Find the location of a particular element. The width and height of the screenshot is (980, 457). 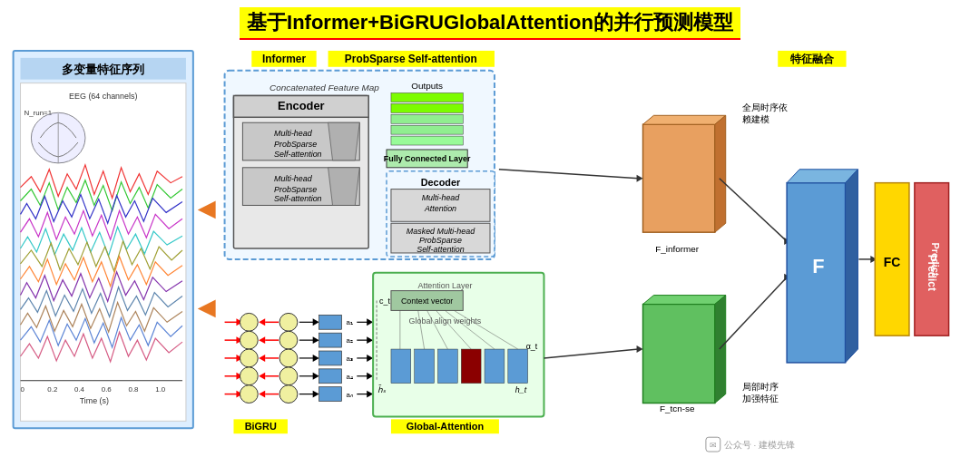

svg-text: Decoder is located at coordinates (441, 182).